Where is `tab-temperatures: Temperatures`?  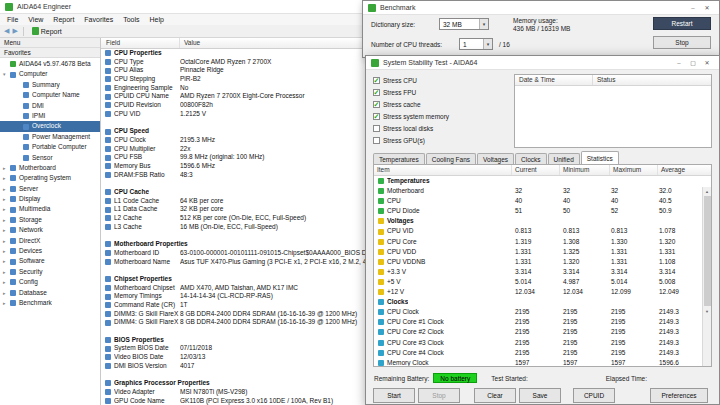
tab-temperatures: Temperatures is located at coordinates (399, 158).